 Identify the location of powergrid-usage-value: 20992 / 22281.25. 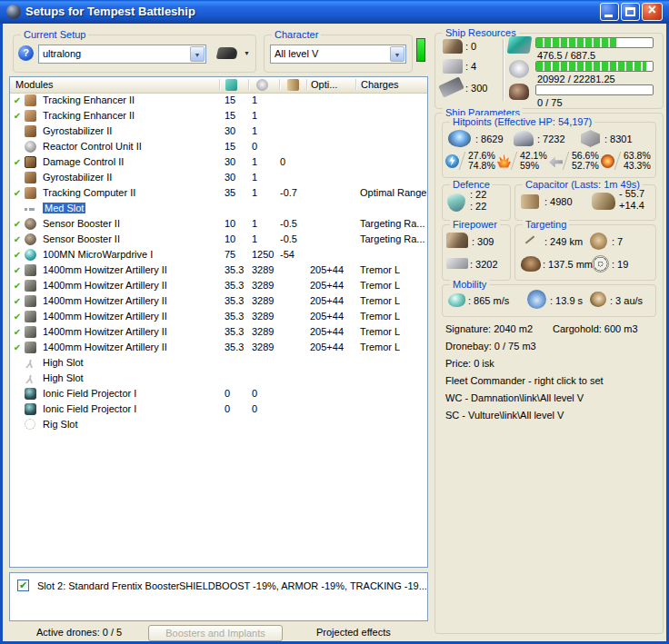
(576, 79).